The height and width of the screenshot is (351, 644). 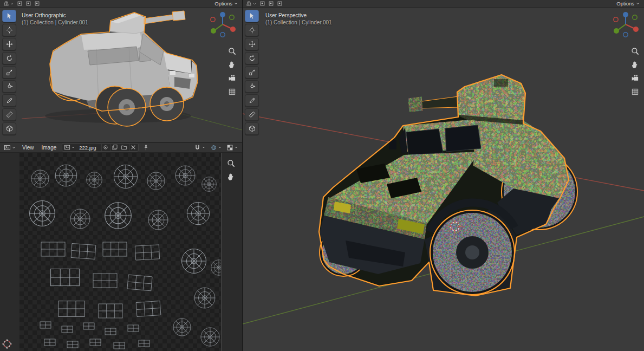 What do you see at coordinates (146, 147) in the screenshot?
I see `pin-icon` at bounding box center [146, 147].